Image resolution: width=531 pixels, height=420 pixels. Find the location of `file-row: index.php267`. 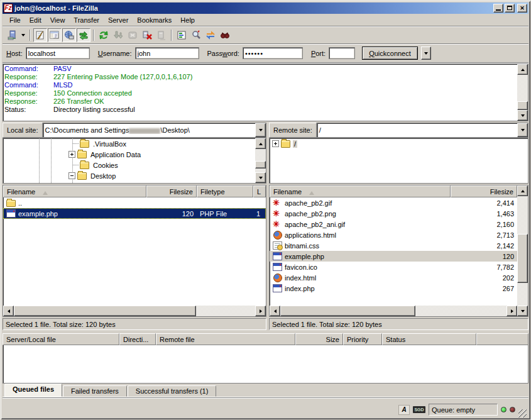

file-row: index.php267 is located at coordinates (393, 288).